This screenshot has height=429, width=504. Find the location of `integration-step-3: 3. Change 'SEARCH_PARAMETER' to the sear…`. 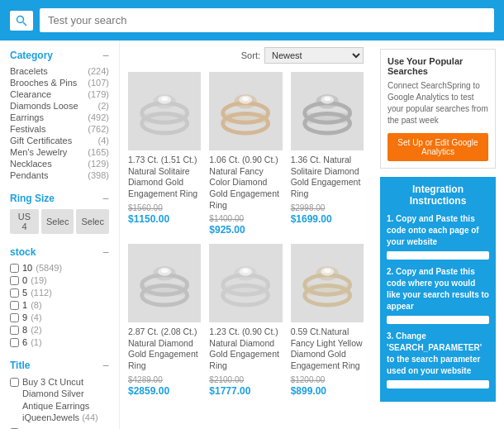

integration-step-3: 3. Change 'SEARCH_PARAMETER' to the sear… is located at coordinates (438, 360).